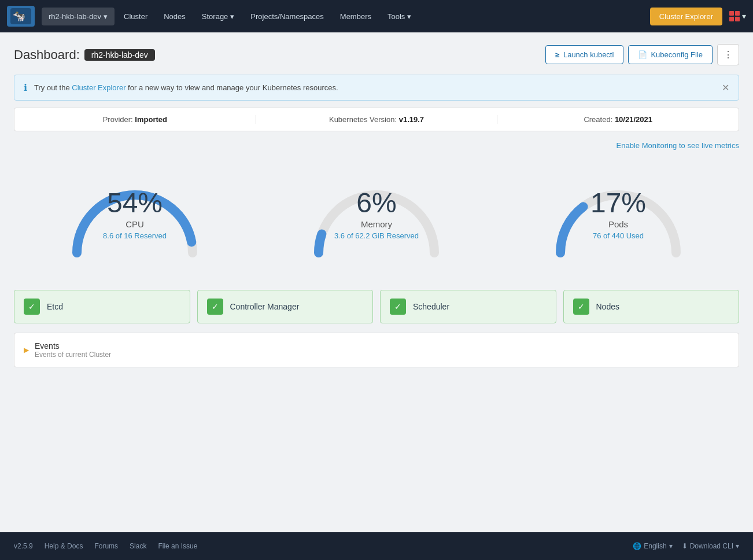  What do you see at coordinates (78, 16) in the screenshot?
I see `nav-cluster-dropdown: rh2-hkb-lab-dev ▾` at bounding box center [78, 16].